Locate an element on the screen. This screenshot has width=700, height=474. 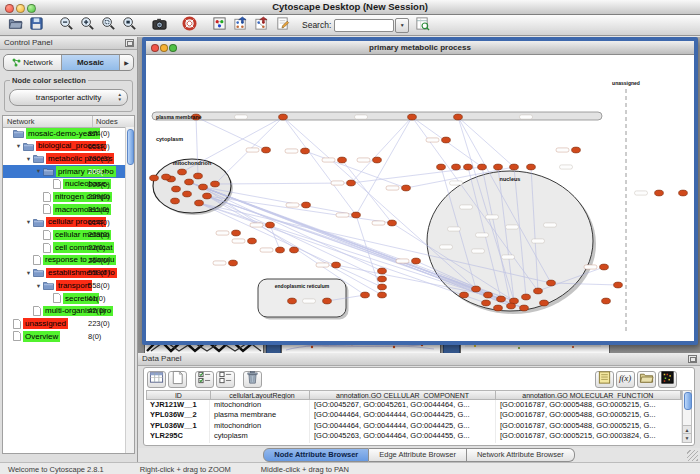
new-attribute-button is located at coordinates (178, 380).